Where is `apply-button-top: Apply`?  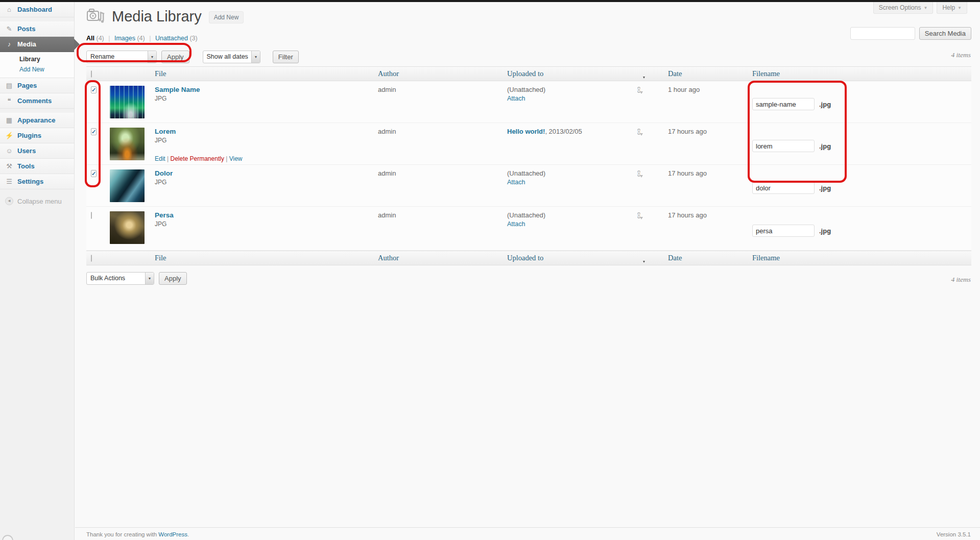
apply-button-top: Apply is located at coordinates (176, 57).